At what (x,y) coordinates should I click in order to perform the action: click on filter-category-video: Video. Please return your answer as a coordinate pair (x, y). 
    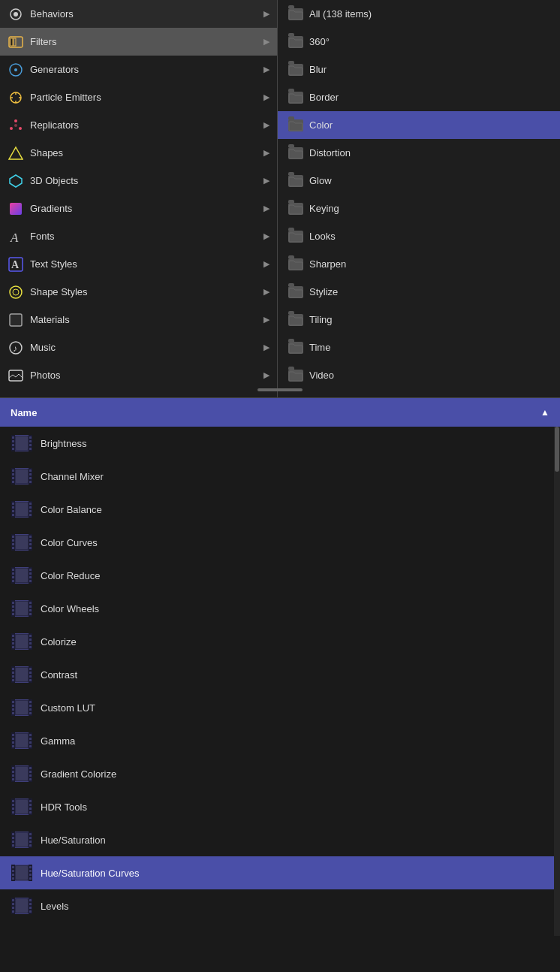
    Looking at the image, I should click on (419, 376).